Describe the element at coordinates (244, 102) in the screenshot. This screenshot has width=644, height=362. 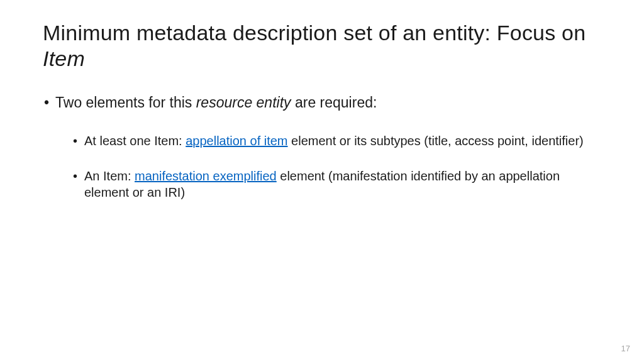
I see `intro-italic: resource entity` at that location.